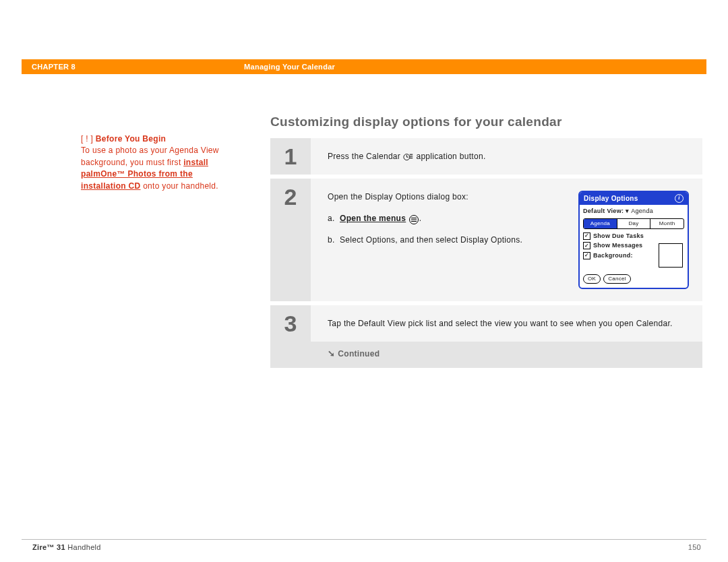 The image size is (728, 562). Describe the element at coordinates (447, 197) in the screenshot. I see `step2-intro: Open the Display Options dialog box:` at that location.